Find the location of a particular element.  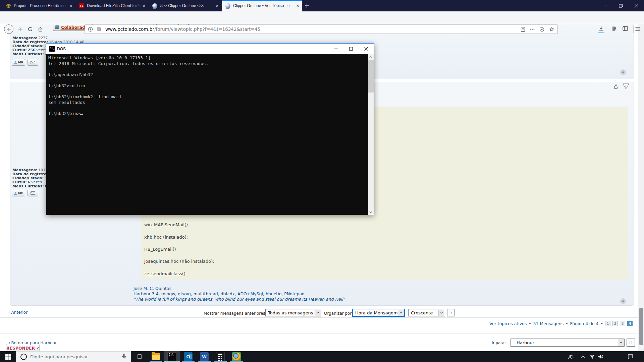

tab-title: Clipper On Line • Ver Tópico - e is located at coordinates (264, 6).